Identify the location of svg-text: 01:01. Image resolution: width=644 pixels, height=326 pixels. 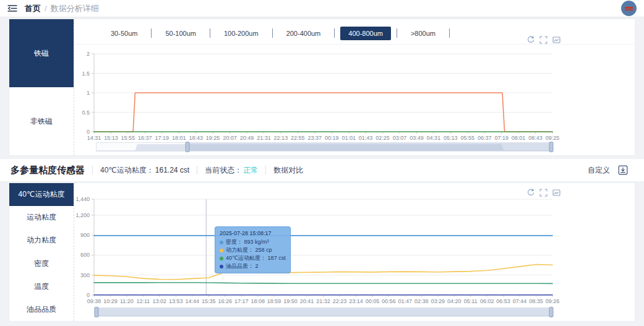
(349, 138).